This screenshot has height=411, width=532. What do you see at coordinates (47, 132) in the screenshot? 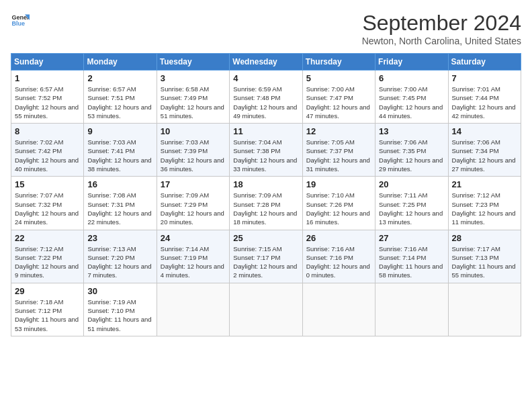
I see `day-number: 8` at bounding box center [47, 132].